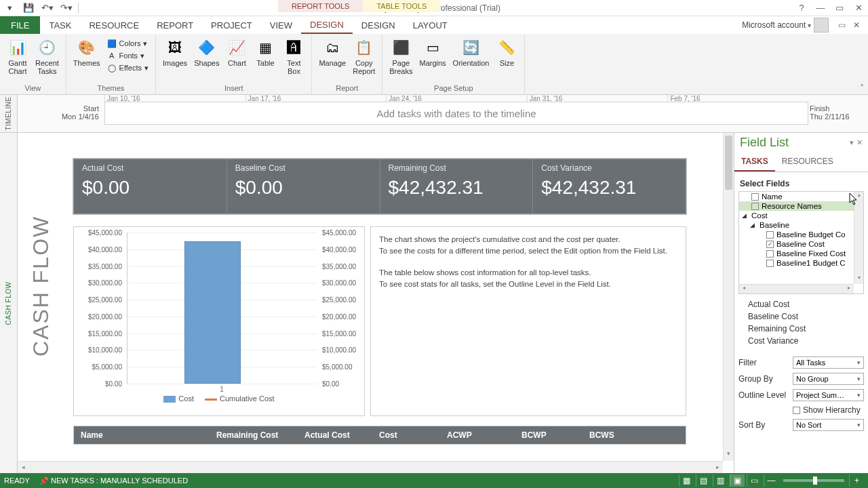  Describe the element at coordinates (793, 142) in the screenshot. I see `pane-title: Field List` at that location.